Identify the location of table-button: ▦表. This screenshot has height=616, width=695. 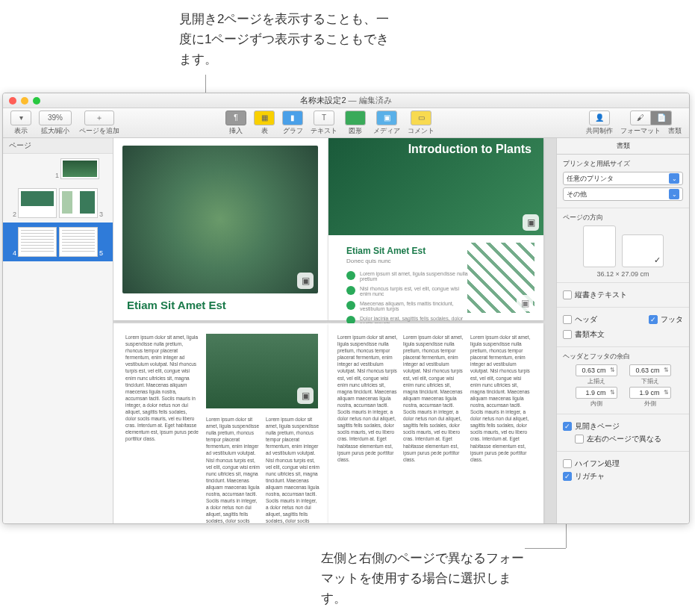
(264, 123).